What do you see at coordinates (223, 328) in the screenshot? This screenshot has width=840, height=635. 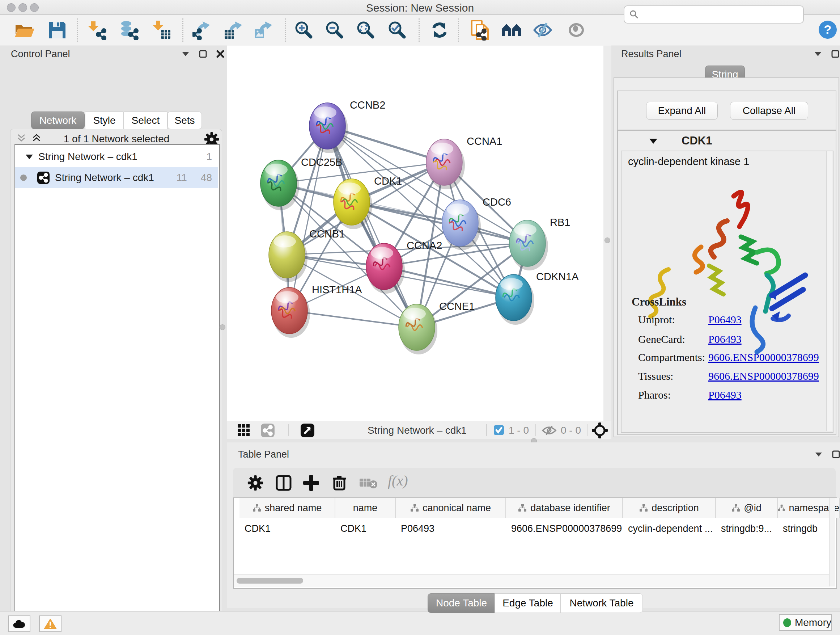 I see `left-divider-handle` at bounding box center [223, 328].